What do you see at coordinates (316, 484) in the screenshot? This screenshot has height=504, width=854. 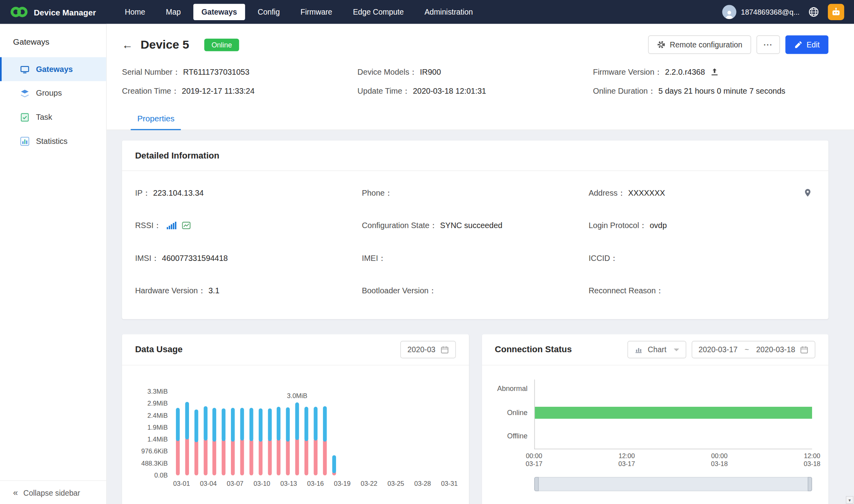 I see `usage-x-axis: 03-0103-0403-0703-1003-1303-1603-1903-22…` at bounding box center [316, 484].